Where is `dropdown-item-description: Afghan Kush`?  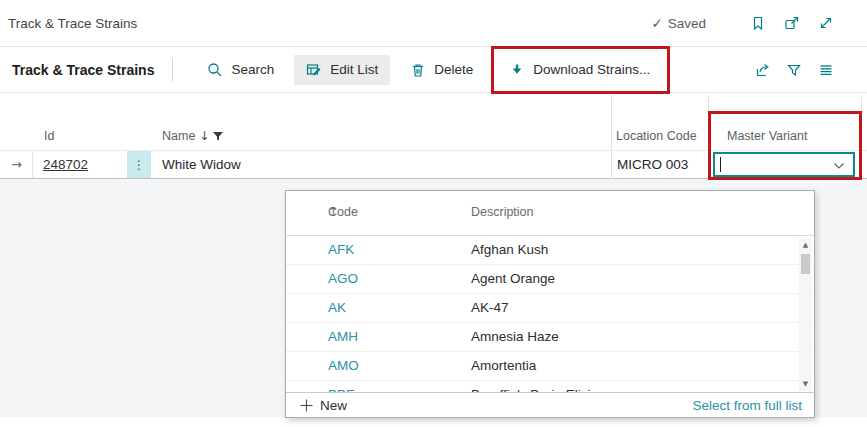 dropdown-item-description: Afghan Kush is located at coordinates (510, 250).